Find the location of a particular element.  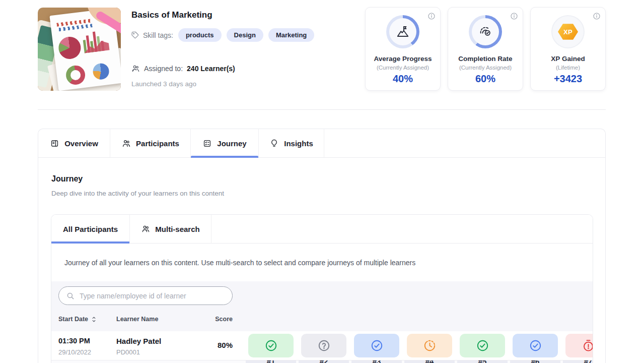

course-title: Basics of Marketing is located at coordinates (172, 15).